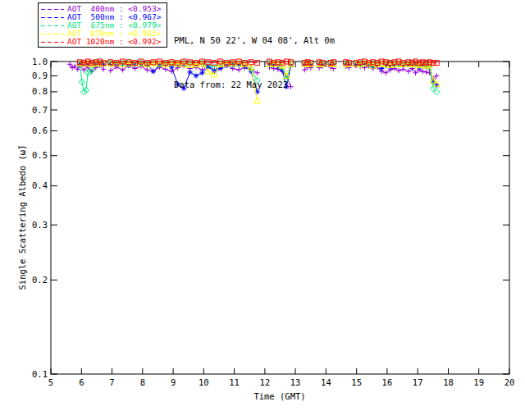 The image size is (525, 420). What do you see at coordinates (39, 62) in the screenshot?
I see `svg-text: 1.0` at bounding box center [39, 62].